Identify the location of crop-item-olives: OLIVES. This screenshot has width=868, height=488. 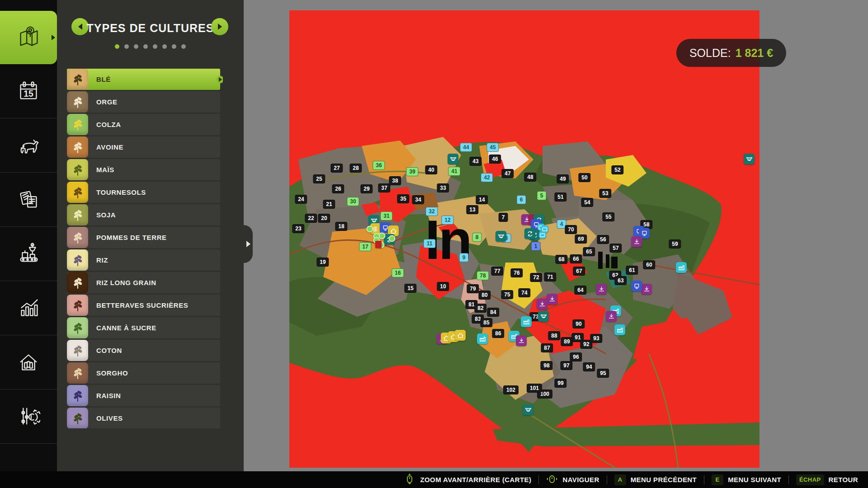
(144, 418).